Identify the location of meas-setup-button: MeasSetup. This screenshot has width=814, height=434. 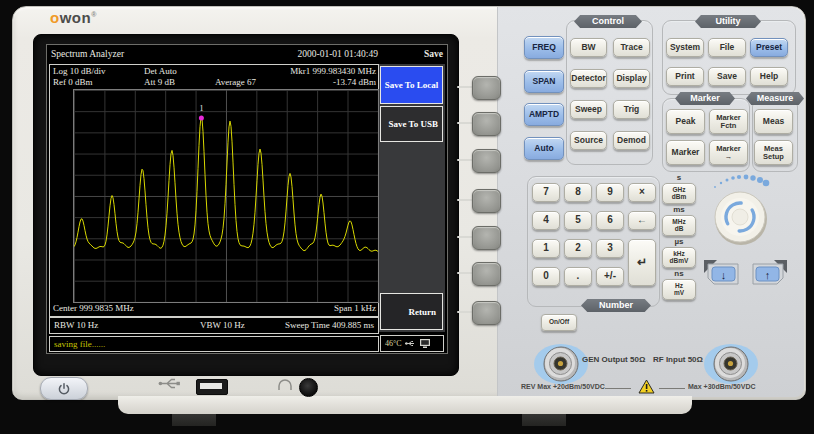
(774, 152).